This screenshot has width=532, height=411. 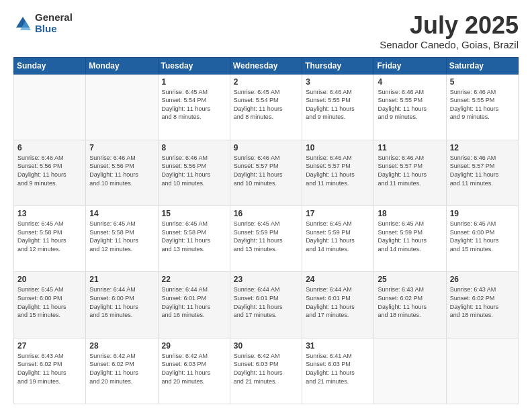 What do you see at coordinates (193, 239) in the screenshot?
I see `table-row: 15Sunrise: 6:45 AM Sunset: 5:58 PM Dayli…` at bounding box center [193, 239].